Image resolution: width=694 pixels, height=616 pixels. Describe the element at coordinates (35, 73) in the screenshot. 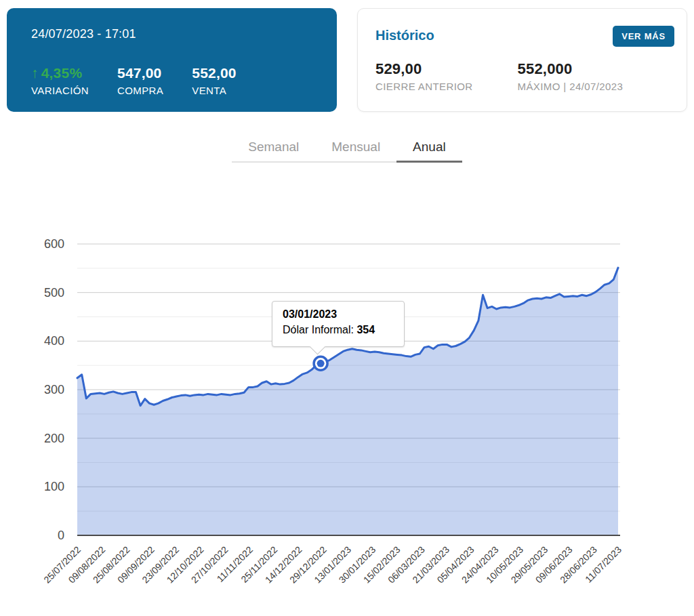

I see `arrow-up-icon: ↑` at that location.